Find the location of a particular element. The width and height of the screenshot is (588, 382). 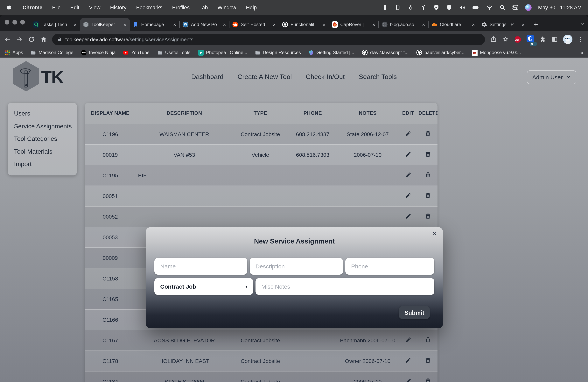

back-icon is located at coordinates (7, 39).